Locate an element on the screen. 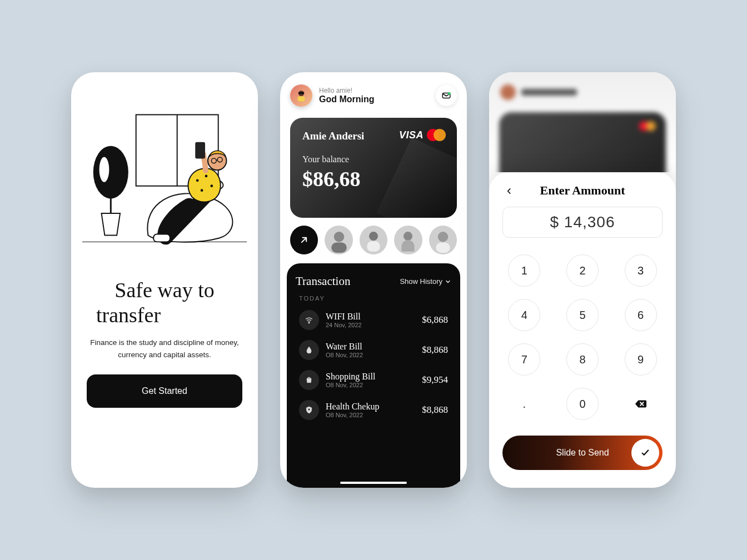 This screenshot has width=747, height=560. show-history-button: Show History is located at coordinates (426, 281).